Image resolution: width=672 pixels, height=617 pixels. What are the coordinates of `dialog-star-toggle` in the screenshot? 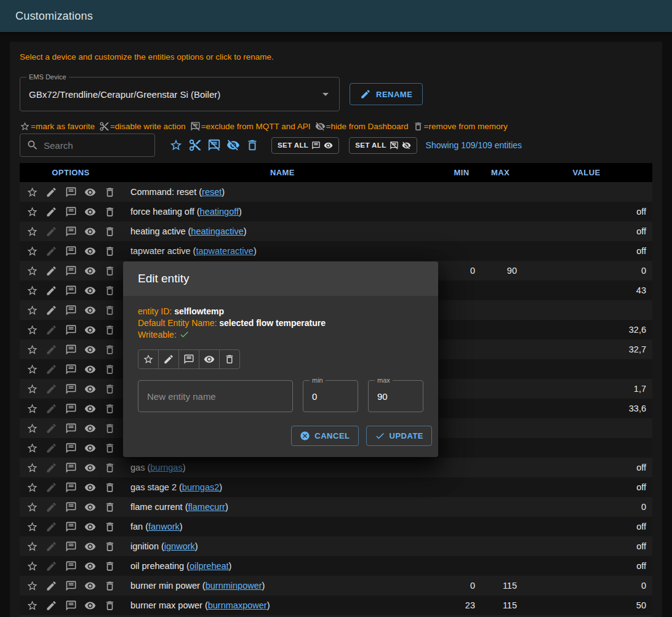 It's located at (148, 359).